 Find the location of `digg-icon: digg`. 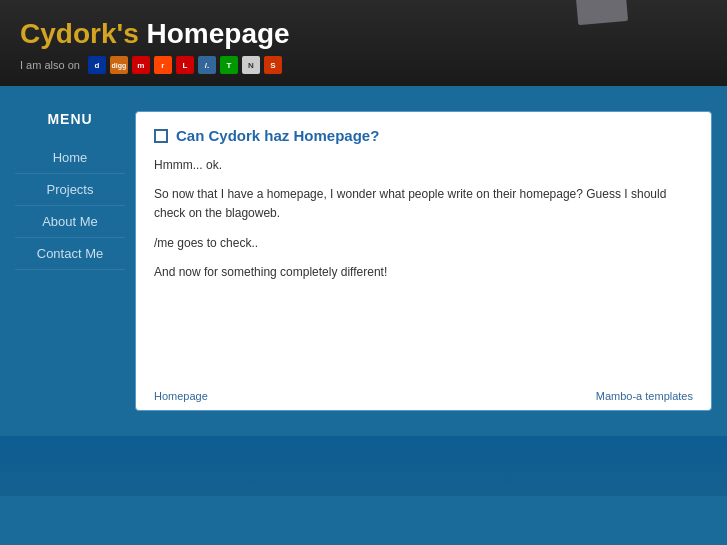

digg-icon: digg is located at coordinates (119, 65).